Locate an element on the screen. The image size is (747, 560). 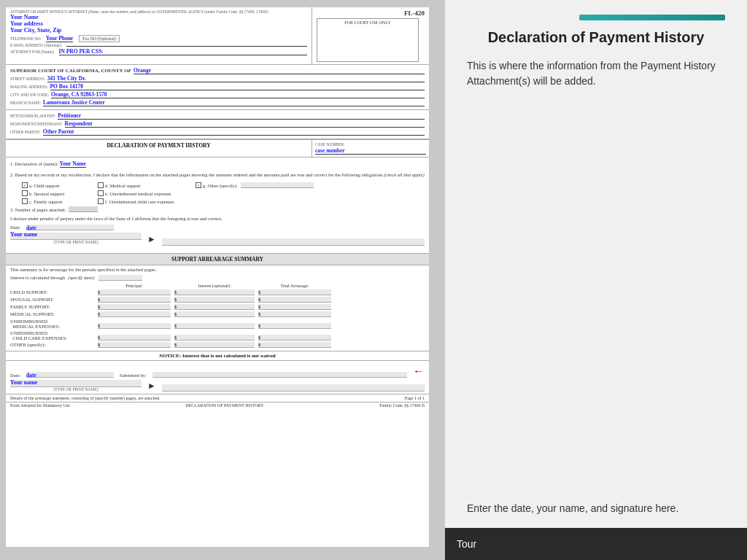
attorney-address: Your address is located at coordinates (159, 23).